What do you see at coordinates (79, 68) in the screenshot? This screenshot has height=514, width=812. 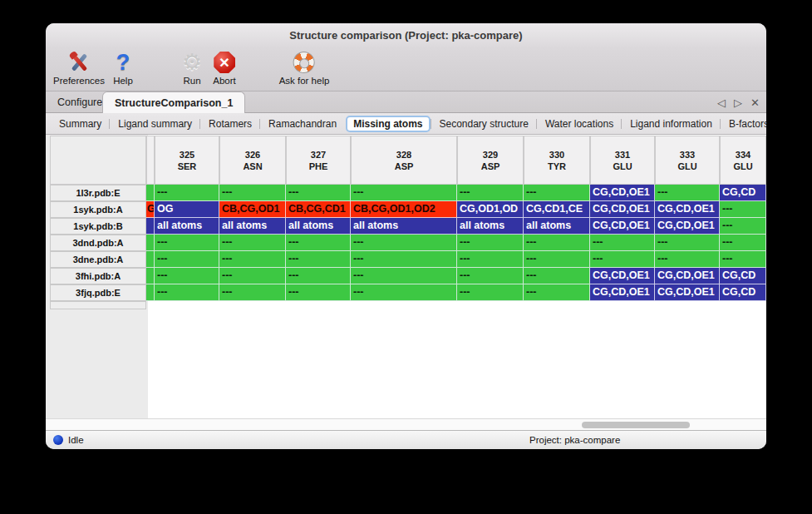 I see `toolbar-button-preferences: Preferences` at bounding box center [79, 68].